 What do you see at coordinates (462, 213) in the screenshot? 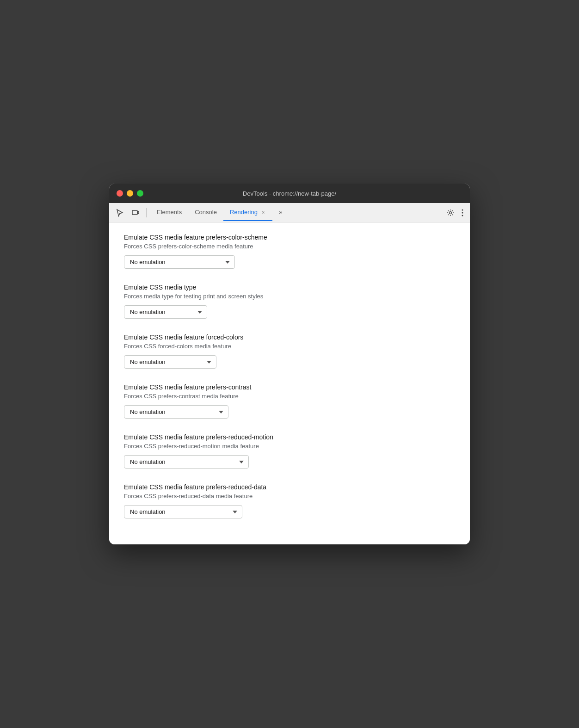
I see `kebab-icon` at bounding box center [462, 213].